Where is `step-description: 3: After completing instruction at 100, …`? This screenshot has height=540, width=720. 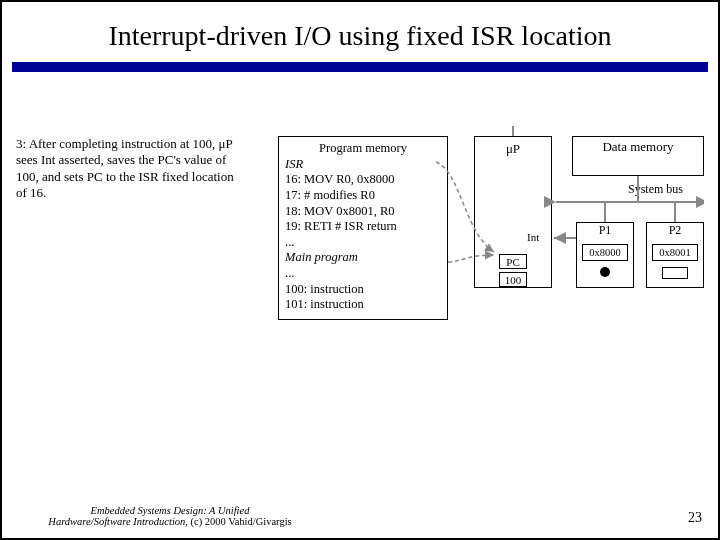
step-description: 3: After completing instruction at 100, … is located at coordinates (131, 168).